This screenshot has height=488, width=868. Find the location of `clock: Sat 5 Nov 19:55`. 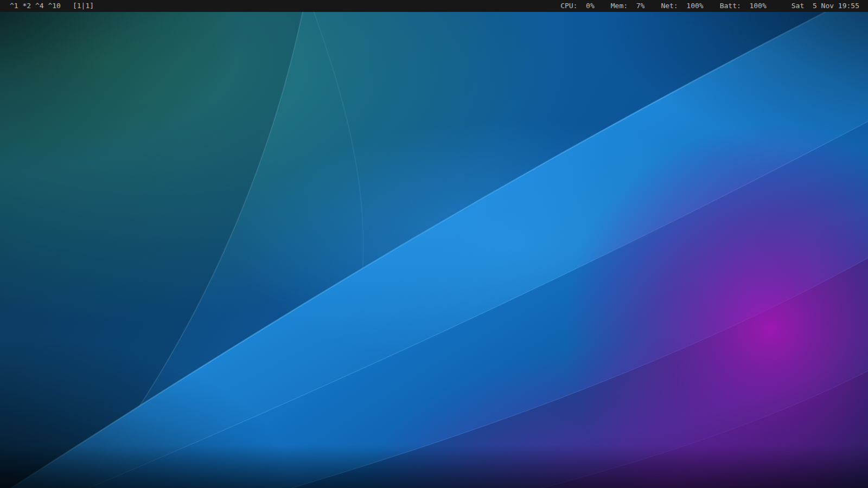

clock: Sat 5 Nov 19:55 is located at coordinates (826, 6).